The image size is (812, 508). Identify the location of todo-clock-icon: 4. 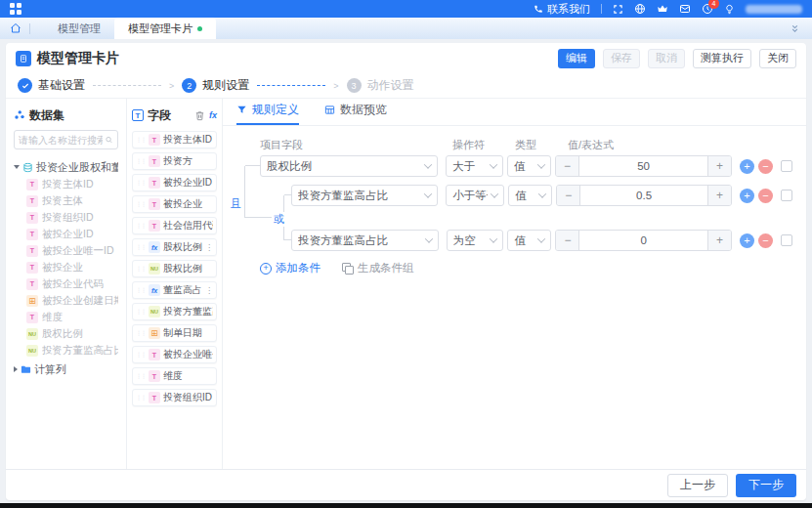
(707, 9).